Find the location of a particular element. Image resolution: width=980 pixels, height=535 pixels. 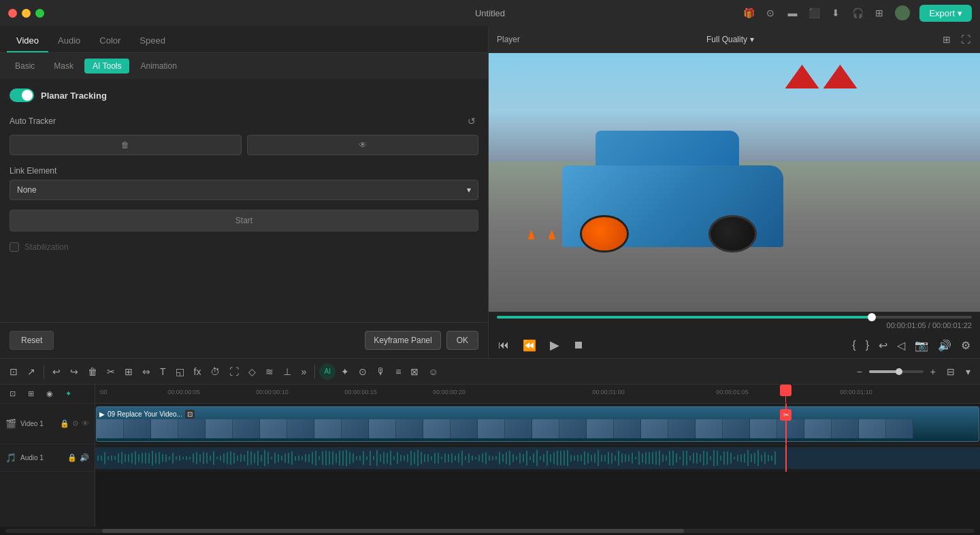

visibility-icon: 👁 is located at coordinates (86, 423).